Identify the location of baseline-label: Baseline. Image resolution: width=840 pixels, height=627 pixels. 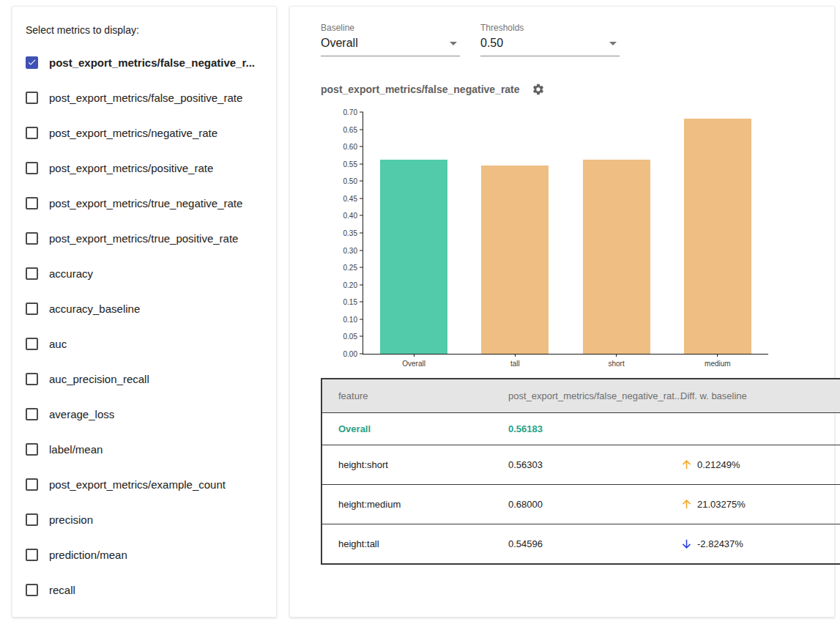
(390, 28).